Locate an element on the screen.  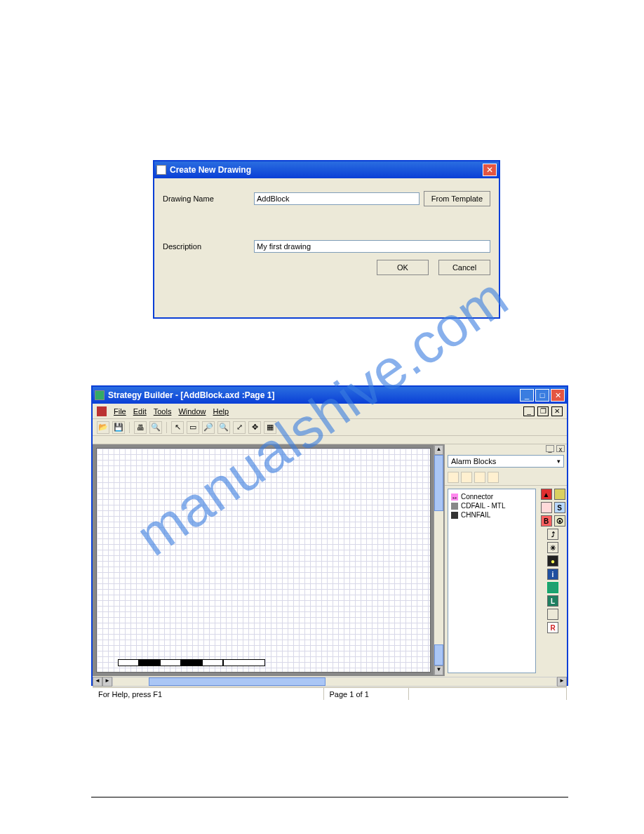
tree-item-connector: ↔Connector is located at coordinates (492, 497).